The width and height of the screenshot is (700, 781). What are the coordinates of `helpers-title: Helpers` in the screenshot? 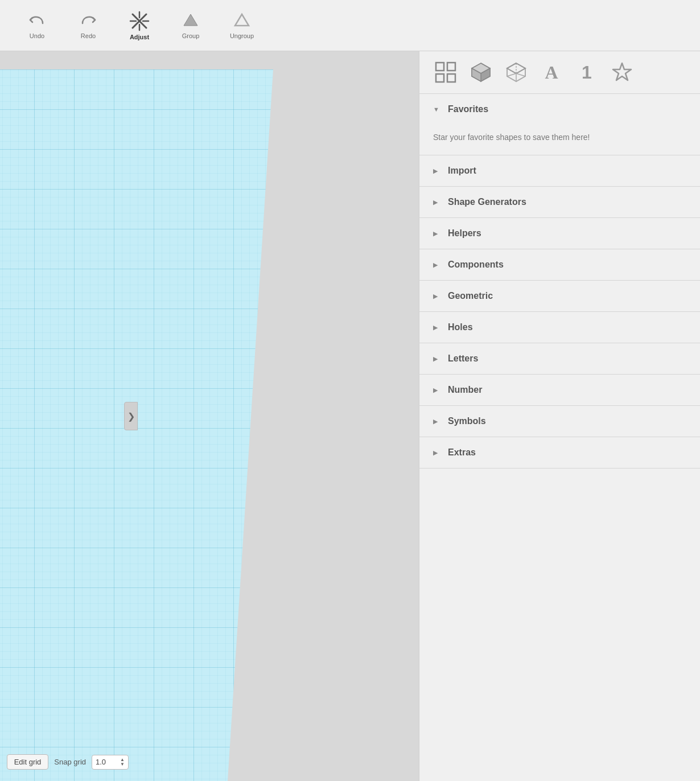 It's located at (464, 233).